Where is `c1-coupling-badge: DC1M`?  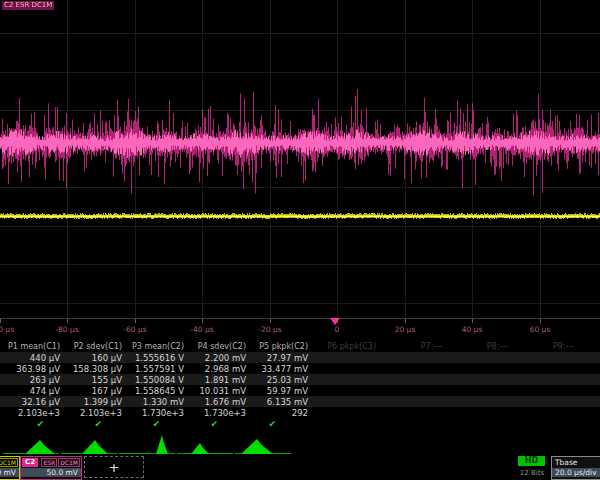 c1-coupling-badge: DC1M is located at coordinates (9, 462).